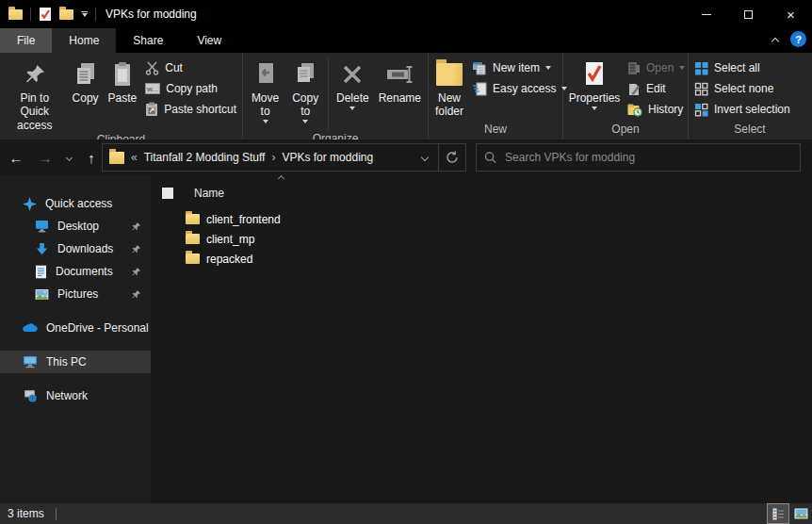  I want to click on breadcrumb-current-folder: VPKs for modding, so click(328, 157).